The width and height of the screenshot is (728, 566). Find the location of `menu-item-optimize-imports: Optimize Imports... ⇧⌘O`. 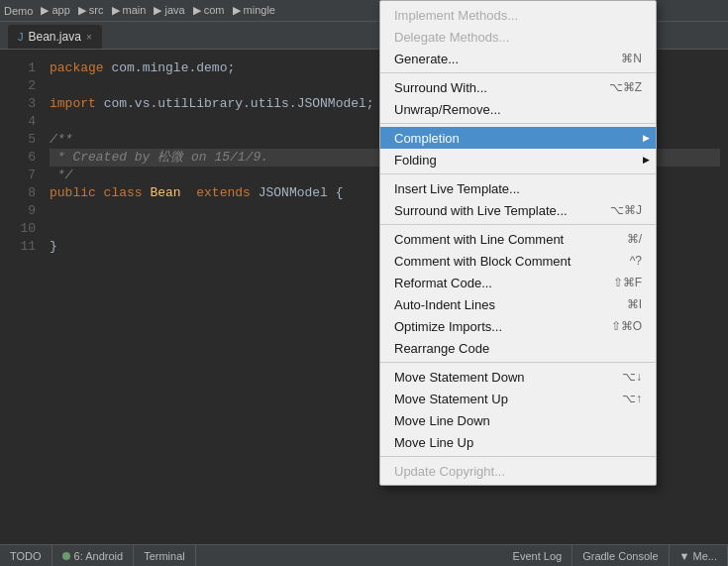

menu-item-optimize-imports: Optimize Imports... ⇧⌘O is located at coordinates (518, 326).